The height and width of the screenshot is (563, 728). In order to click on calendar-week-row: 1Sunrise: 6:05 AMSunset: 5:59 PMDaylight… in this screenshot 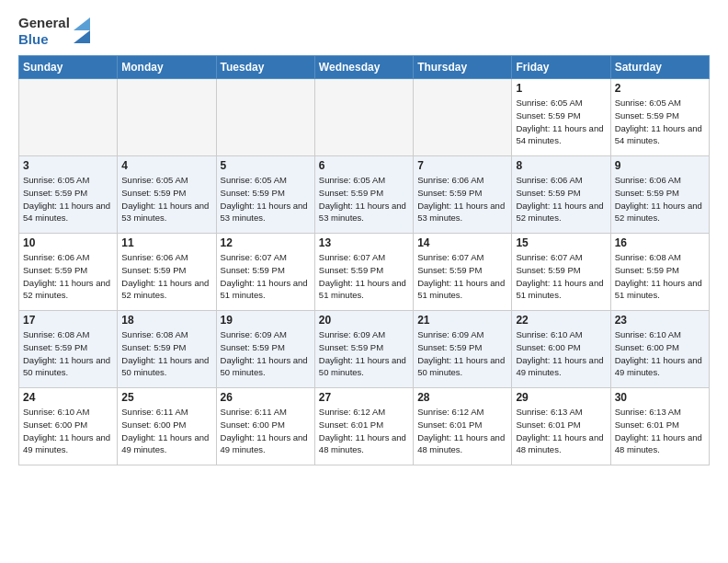, I will do `click(364, 118)`.